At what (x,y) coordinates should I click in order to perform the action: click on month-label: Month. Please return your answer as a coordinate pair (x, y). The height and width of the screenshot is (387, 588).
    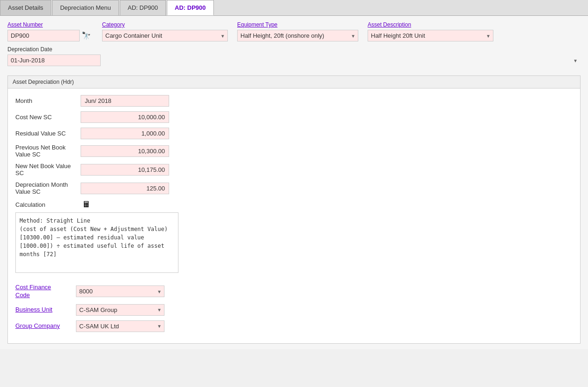
    Looking at the image, I should click on (48, 101).